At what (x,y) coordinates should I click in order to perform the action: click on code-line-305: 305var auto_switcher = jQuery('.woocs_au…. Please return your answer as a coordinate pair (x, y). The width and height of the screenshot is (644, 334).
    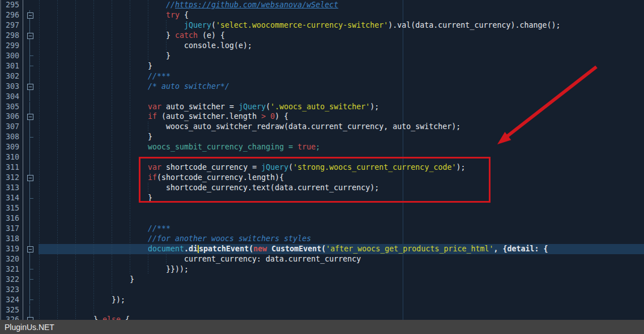
    Looking at the image, I should click on (322, 107).